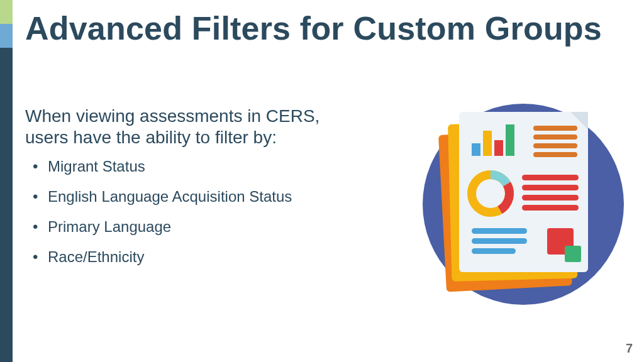 Image resolution: width=644 pixels, height=362 pixels. What do you see at coordinates (109, 226) in the screenshot?
I see `list-item-label: Primary Language` at bounding box center [109, 226].